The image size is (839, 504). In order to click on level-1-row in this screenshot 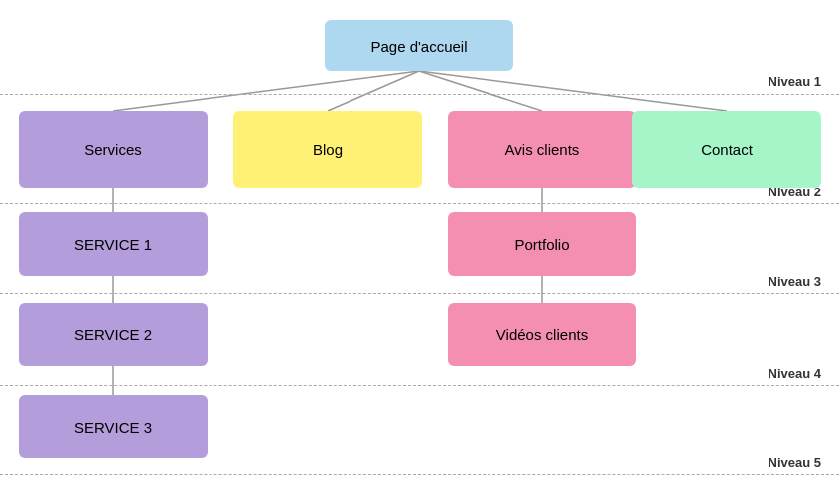, I will do `click(419, 95)`.